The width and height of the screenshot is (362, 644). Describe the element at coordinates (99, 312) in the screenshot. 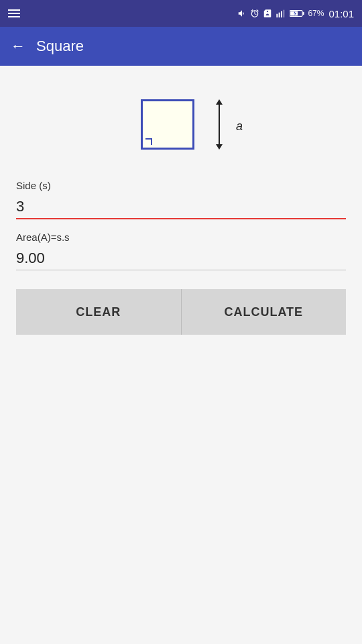

I see `clear-button: CLEAR` at that location.